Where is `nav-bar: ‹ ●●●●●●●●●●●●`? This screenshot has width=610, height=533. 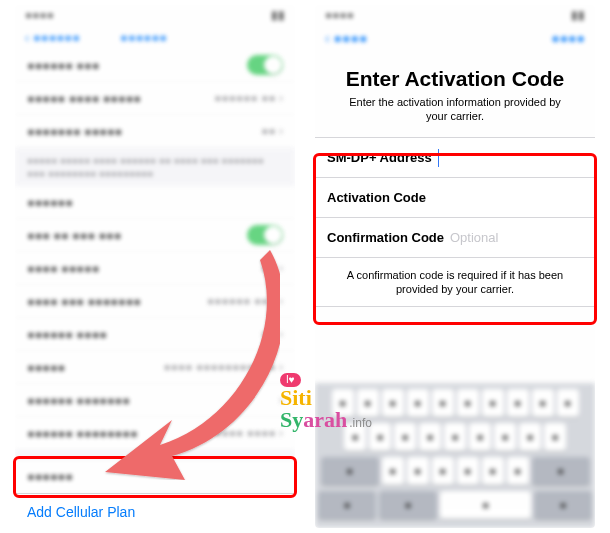
nav-bar: ‹ ●●●●●●●●●●●● is located at coordinates (155, 37).